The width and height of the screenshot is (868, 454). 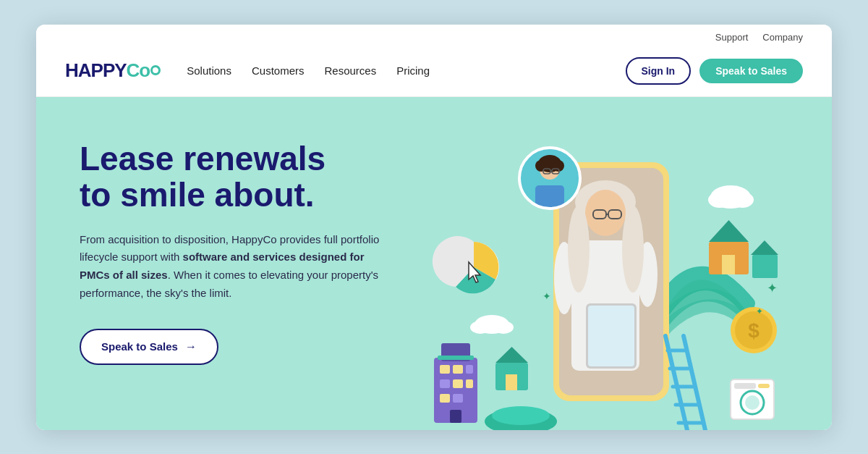 What do you see at coordinates (434, 61) in the screenshot?
I see `top-bar: Support Company HAPPYCo Solutions Custom…` at bounding box center [434, 61].